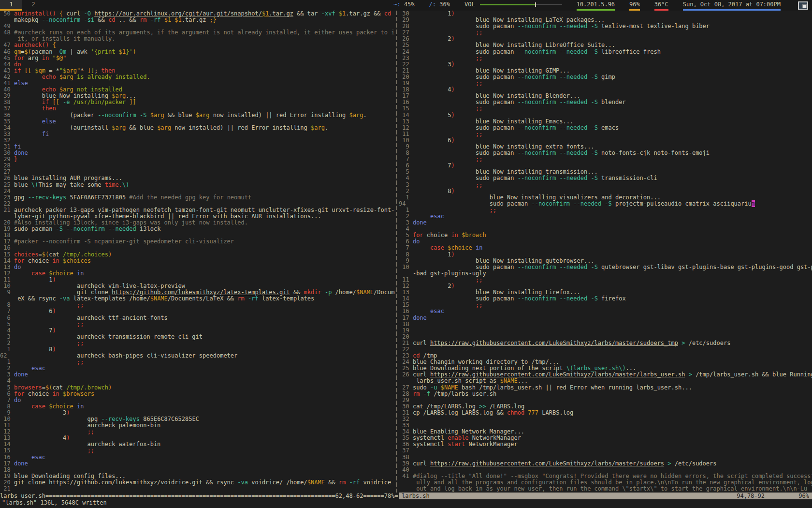 This screenshot has height=508, width=812. I want to click on statusline-filename: larbs_user.sh, so click(23, 496).